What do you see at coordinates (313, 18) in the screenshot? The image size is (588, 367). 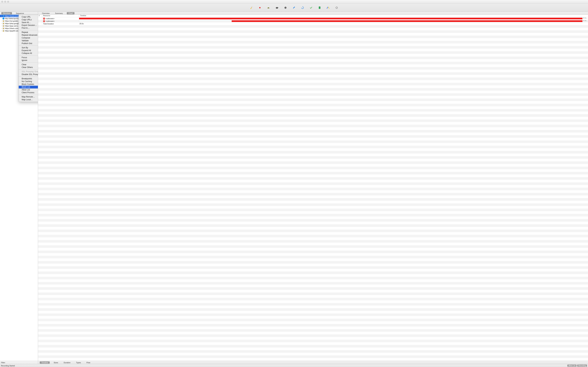 I see `chart-row: ✕<unknown>20.5s…` at bounding box center [313, 18].